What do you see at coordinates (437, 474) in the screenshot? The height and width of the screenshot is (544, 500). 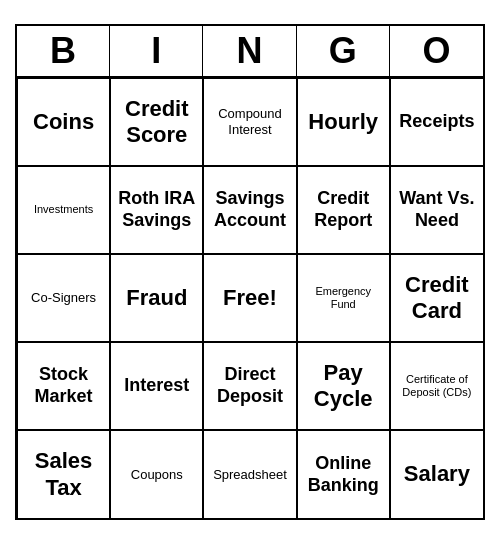 I see `cell-text-24: Salary` at bounding box center [437, 474].